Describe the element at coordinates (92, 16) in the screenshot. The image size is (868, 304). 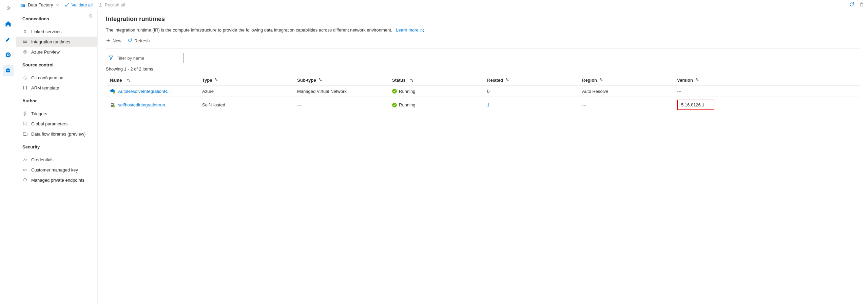
I see `collapse-sidebar-icon` at that location.